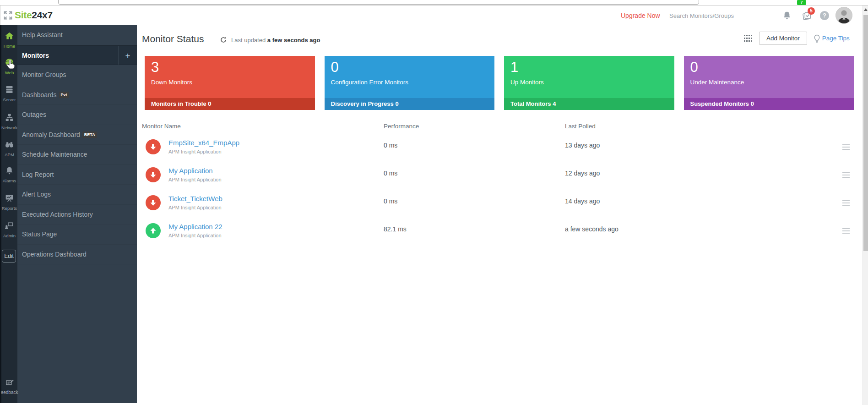 This screenshot has width=868, height=405. Describe the element at coordinates (866, 10) in the screenshot. I see `scroll-up-arrow` at that location.